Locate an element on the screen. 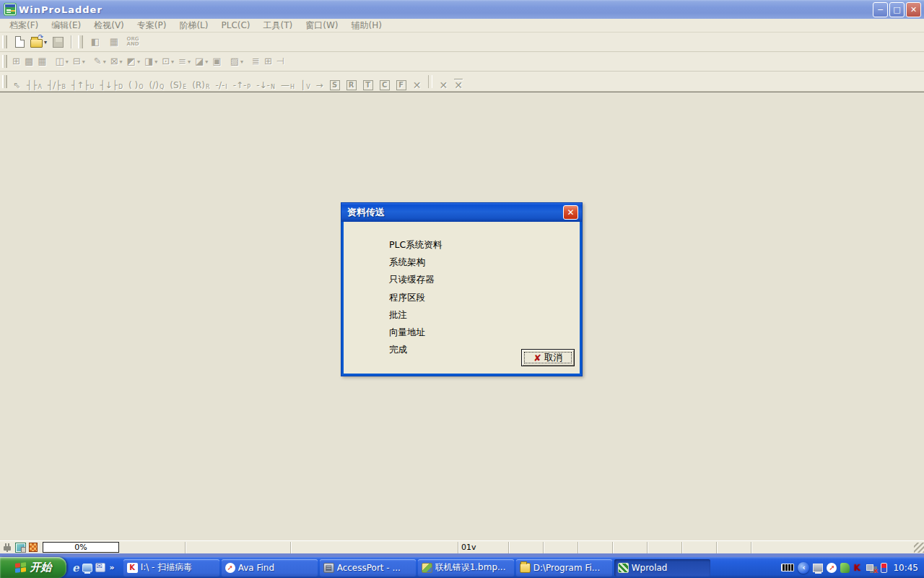  ladder-element-button: T is located at coordinates (368, 82).